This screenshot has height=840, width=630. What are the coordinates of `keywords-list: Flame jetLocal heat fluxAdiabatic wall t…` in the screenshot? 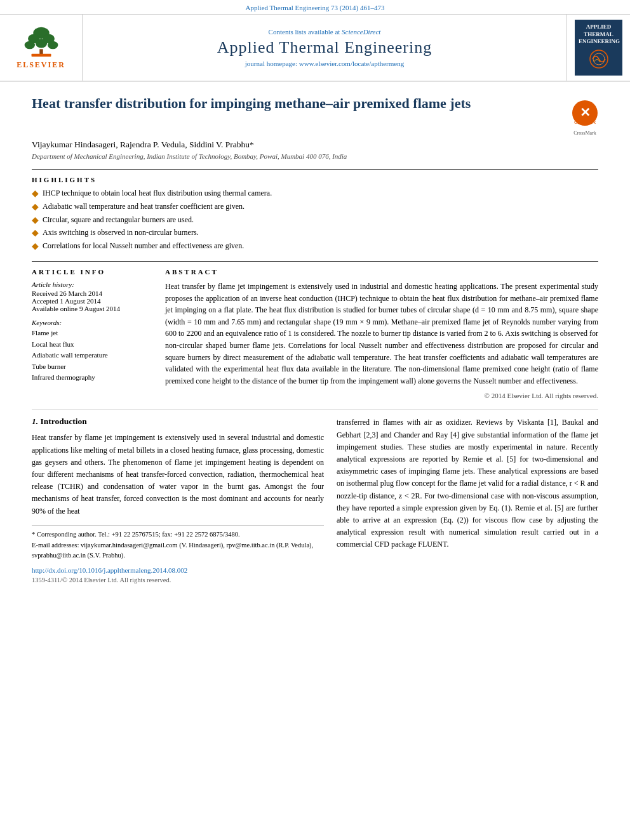 It's located at (92, 356).